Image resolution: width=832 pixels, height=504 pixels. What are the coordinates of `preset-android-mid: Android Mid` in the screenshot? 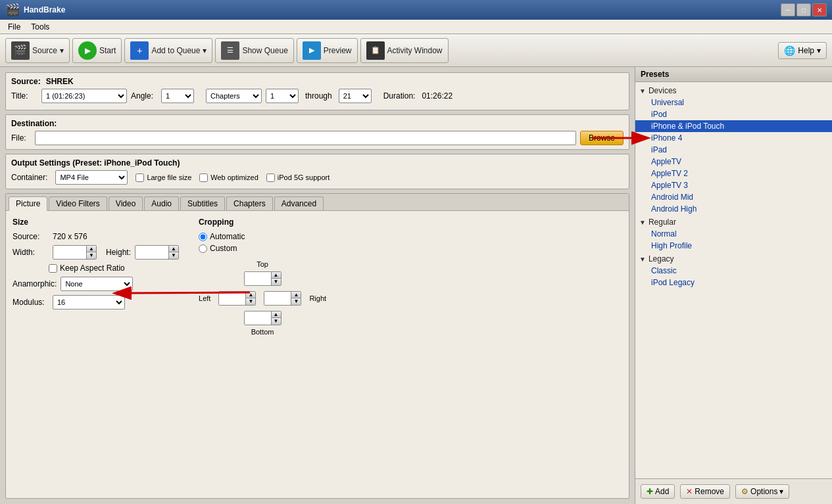 It's located at (734, 197).